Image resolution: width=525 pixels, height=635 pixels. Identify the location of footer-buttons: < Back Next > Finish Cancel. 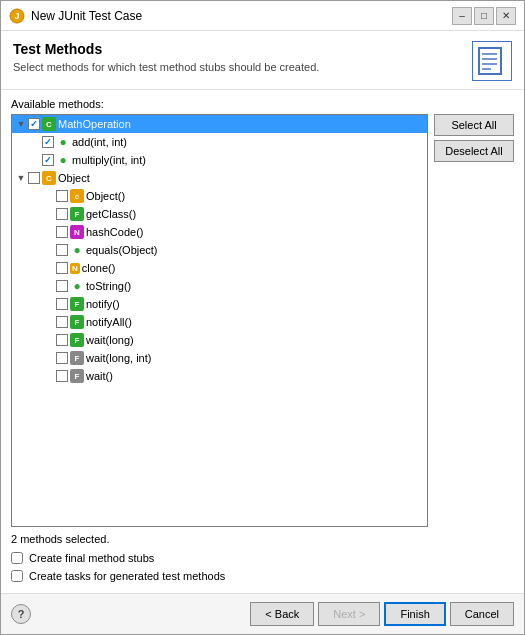
(382, 614).